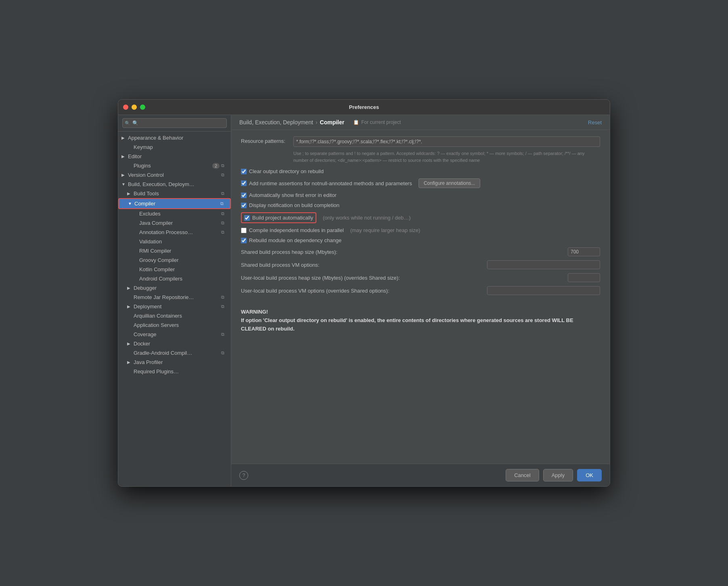 The width and height of the screenshot is (728, 586). What do you see at coordinates (407, 324) in the screenshot?
I see `warning-body: If option 'Clear output directory on reb…` at bounding box center [407, 324].